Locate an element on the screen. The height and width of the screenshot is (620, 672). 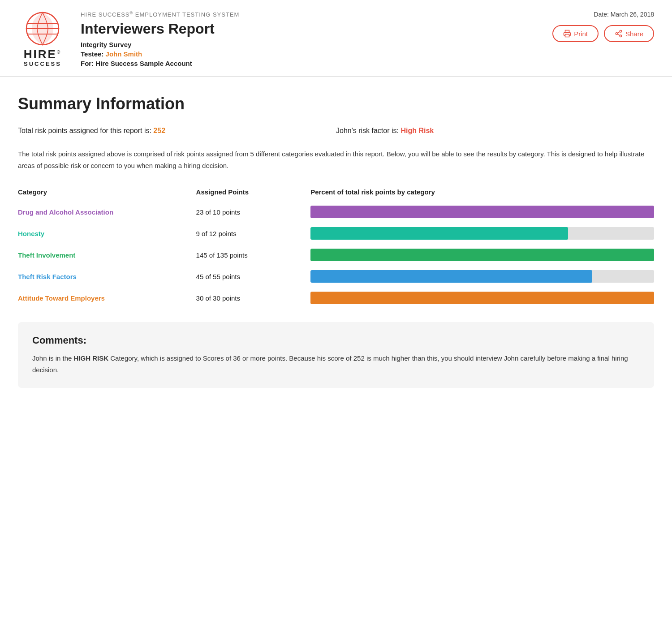
risk-factor-stat: John's risk factor is: High Risk is located at coordinates (495, 131).